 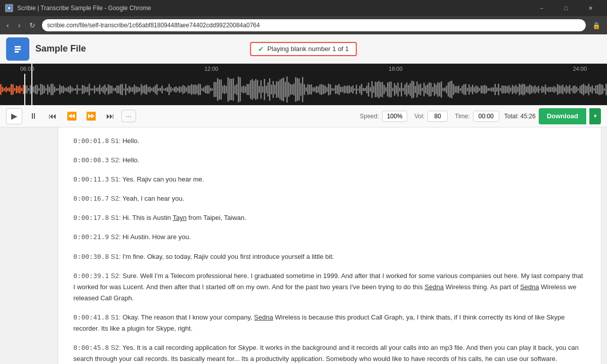 What do you see at coordinates (562, 116) in the screenshot?
I see `download-button: Download` at bounding box center [562, 116].